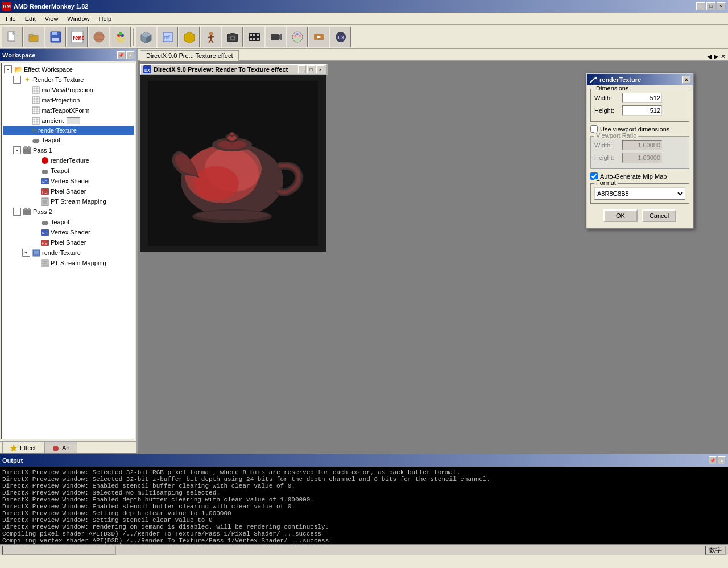 Image resolution: width=728 pixels, height=568 pixels. Describe the element at coordinates (17, 212) in the screenshot. I see `tree-expand-pass2: -` at that location.